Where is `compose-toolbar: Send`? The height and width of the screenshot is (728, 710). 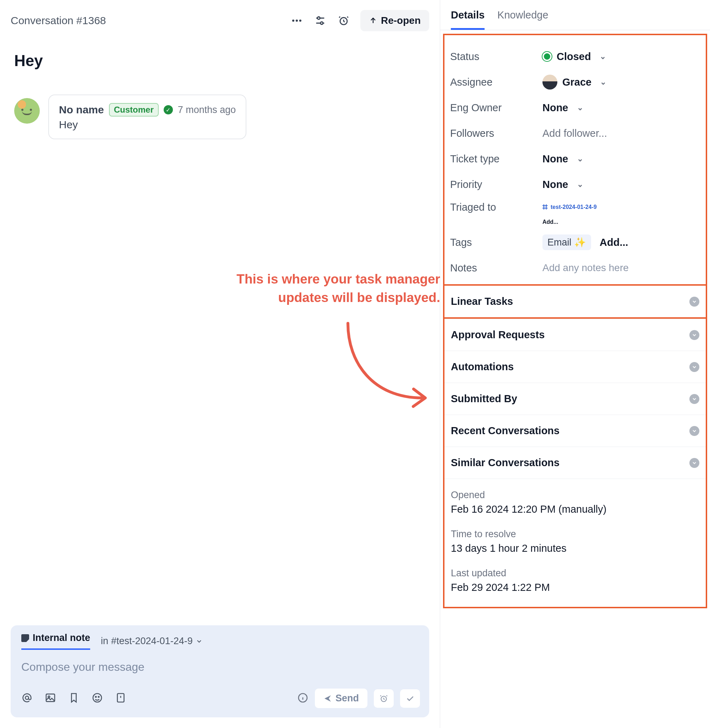
compose-toolbar: Send is located at coordinates (220, 701).